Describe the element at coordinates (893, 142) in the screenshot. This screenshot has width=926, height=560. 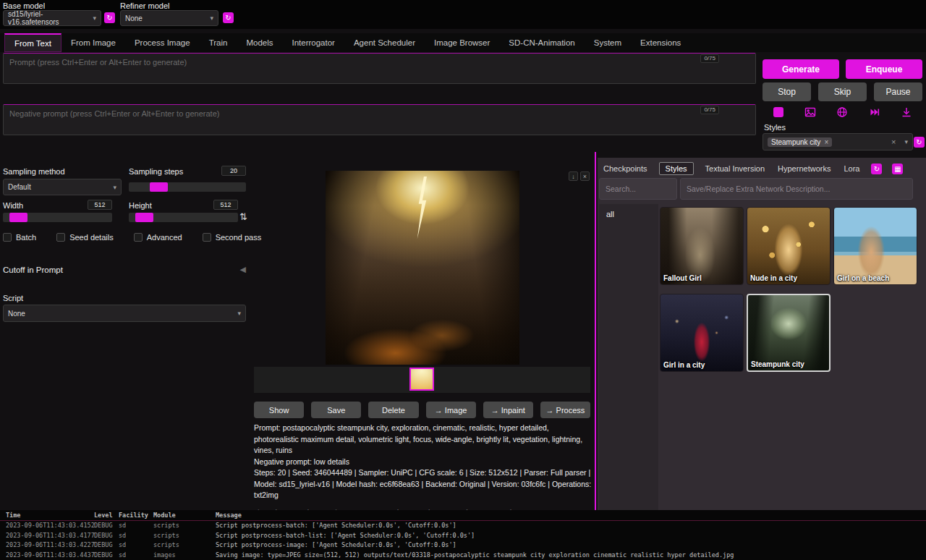
I see `clear-styles-icon: ×` at that location.